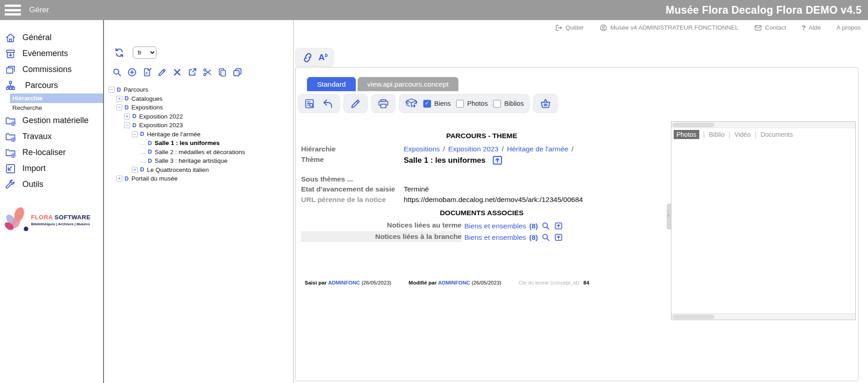 This screenshot has width=868, height=383. Describe the element at coordinates (307, 57) in the screenshot. I see `permalink-icon` at that location.